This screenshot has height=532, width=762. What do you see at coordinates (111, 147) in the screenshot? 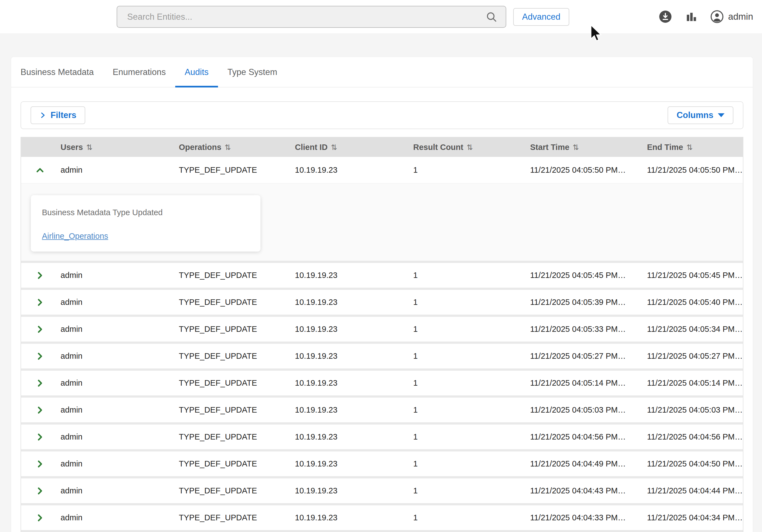
I see `column-header-users: Users ⇅` at bounding box center [111, 147].